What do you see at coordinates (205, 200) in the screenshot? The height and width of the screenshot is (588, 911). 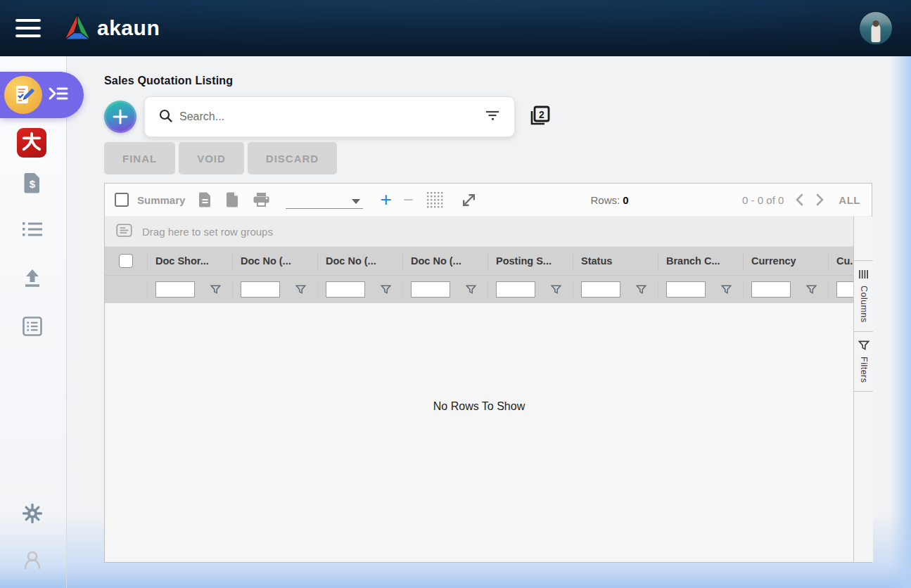 I see `export-file-text-icon` at bounding box center [205, 200].